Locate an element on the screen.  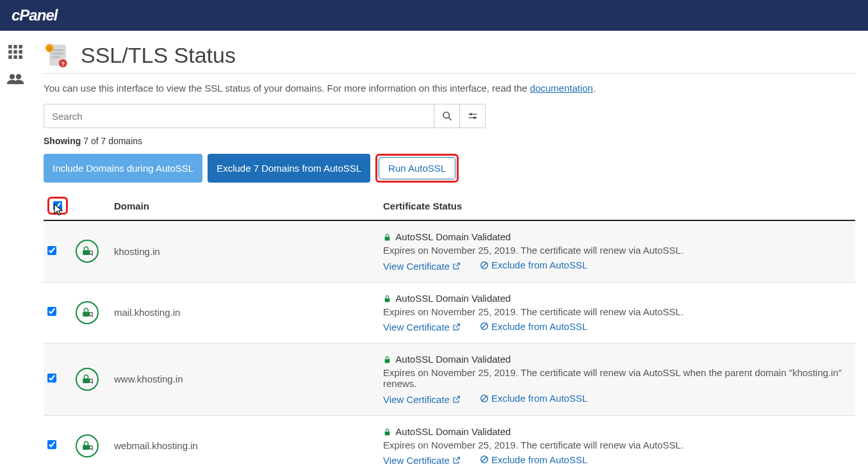
status-column-header: Certificate Status is located at coordinates (618, 206).